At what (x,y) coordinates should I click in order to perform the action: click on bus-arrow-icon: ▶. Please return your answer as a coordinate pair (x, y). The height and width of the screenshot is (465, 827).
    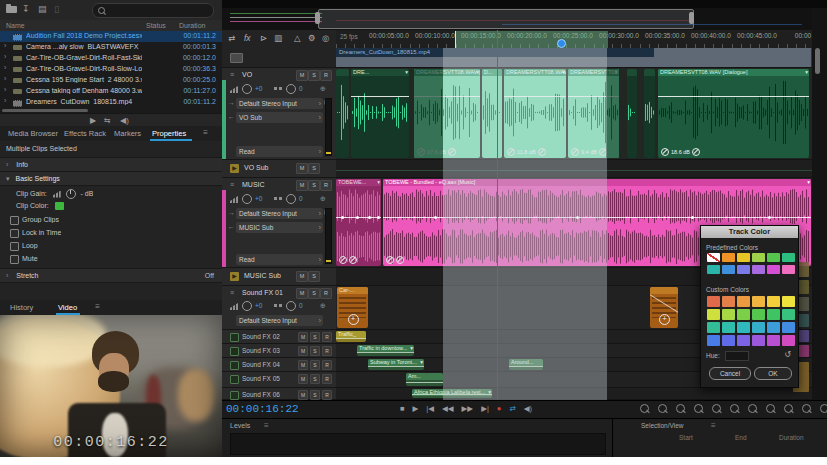
    Looking at the image, I should click on (234, 168).